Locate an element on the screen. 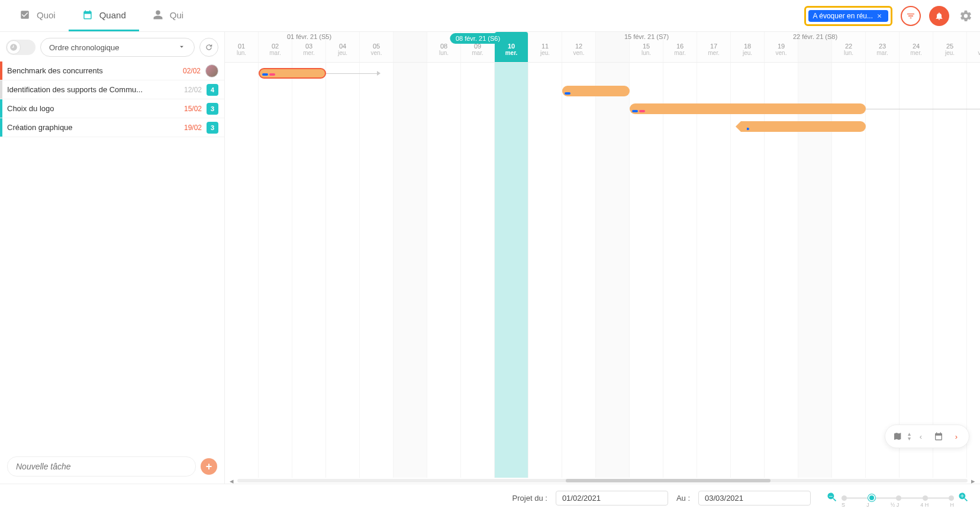 This screenshot has width=980, height=512. project-to-label: Au : is located at coordinates (683, 498).